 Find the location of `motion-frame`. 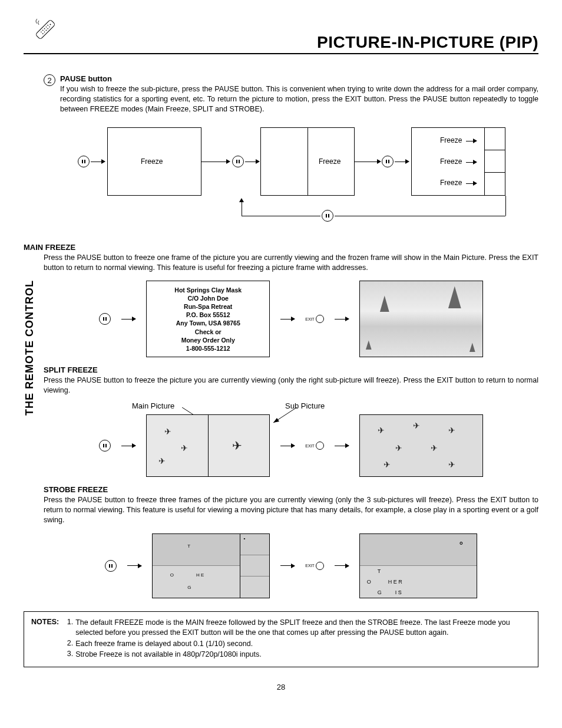

motion-frame is located at coordinates (421, 319).